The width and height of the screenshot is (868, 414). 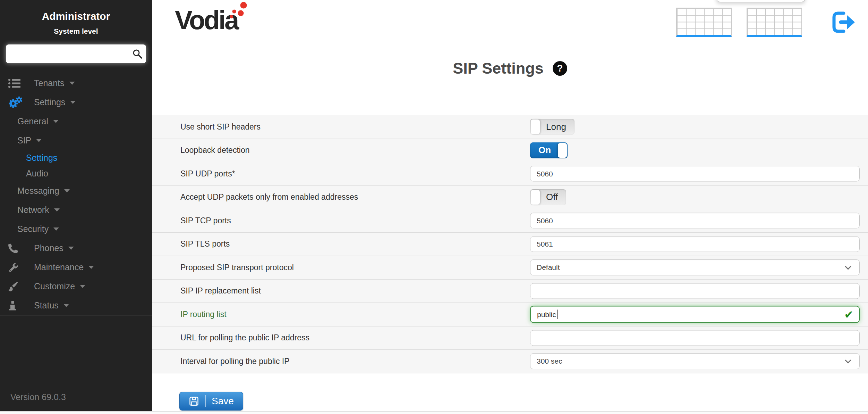 What do you see at coordinates (549, 150) in the screenshot?
I see `loopback-detection-toggle: On` at bounding box center [549, 150].